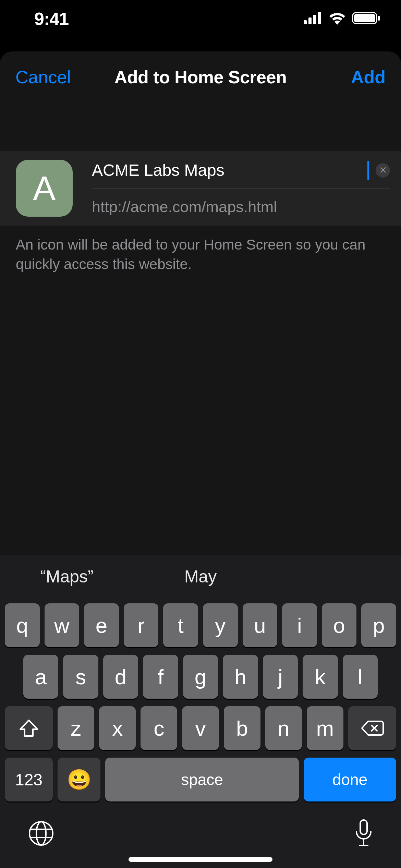 The image size is (401, 868). What do you see at coordinates (67, 577) in the screenshot?
I see `suggestion-1: “Maps”` at bounding box center [67, 577].